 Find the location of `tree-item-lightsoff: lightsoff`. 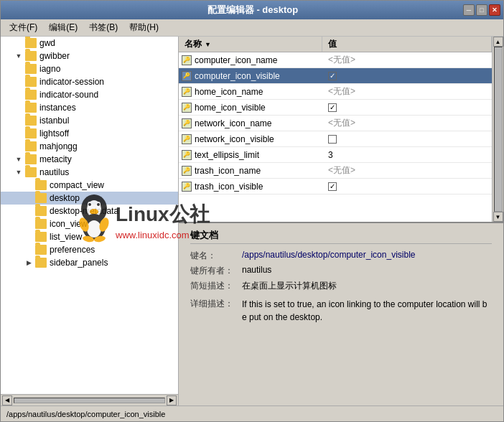

tree-item-lightsoff: lightsoff is located at coordinates (89, 133).